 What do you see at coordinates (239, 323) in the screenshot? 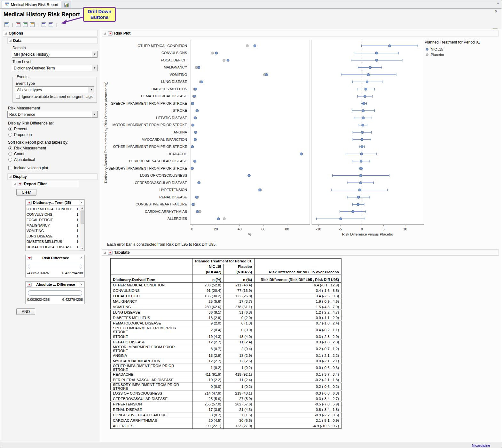
I see `placebo-cell: 6 (1.3)` at bounding box center [239, 323].